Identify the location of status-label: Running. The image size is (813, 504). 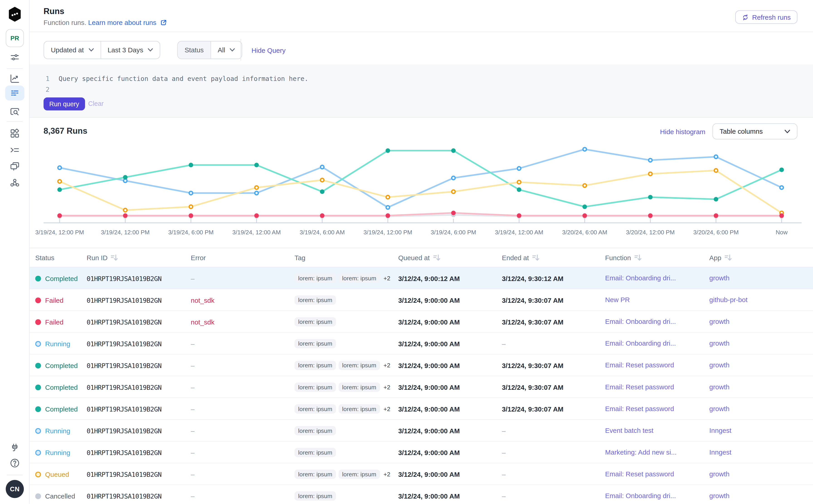
(58, 431).